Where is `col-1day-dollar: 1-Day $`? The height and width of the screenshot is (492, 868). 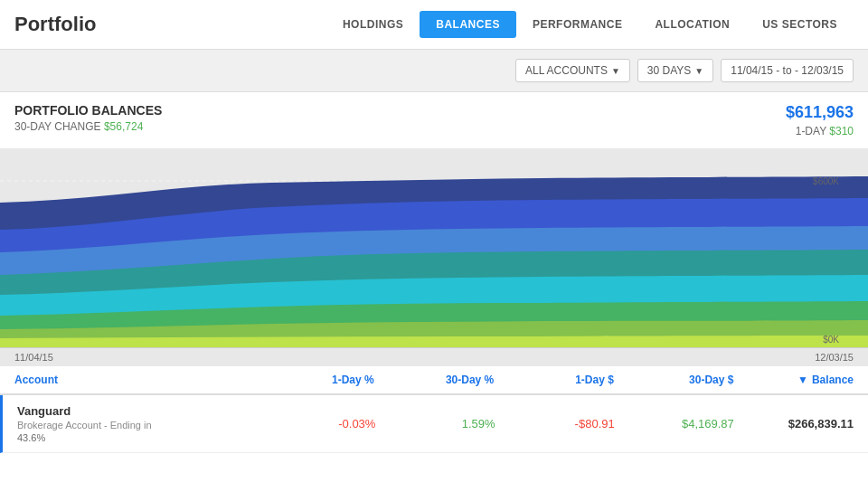 col-1day-dollar: 1-Day $ is located at coordinates (553, 380).